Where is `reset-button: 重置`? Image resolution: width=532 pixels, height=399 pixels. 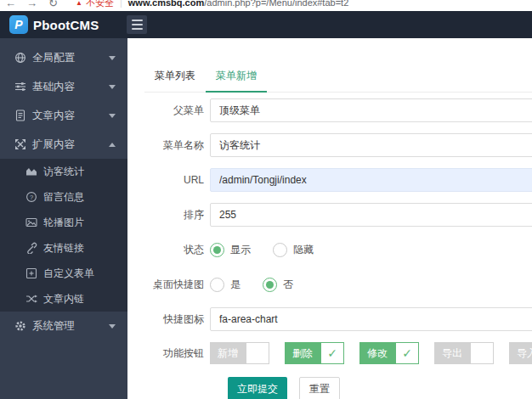 reset-button: 重置 is located at coordinates (320, 388).